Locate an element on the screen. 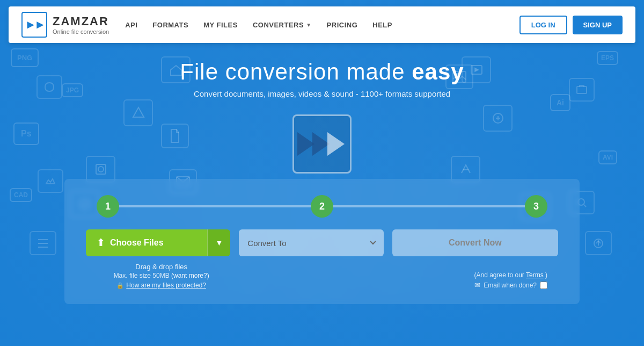 The image size is (644, 346). steps-indicator: 1 2 3 is located at coordinates (322, 206).